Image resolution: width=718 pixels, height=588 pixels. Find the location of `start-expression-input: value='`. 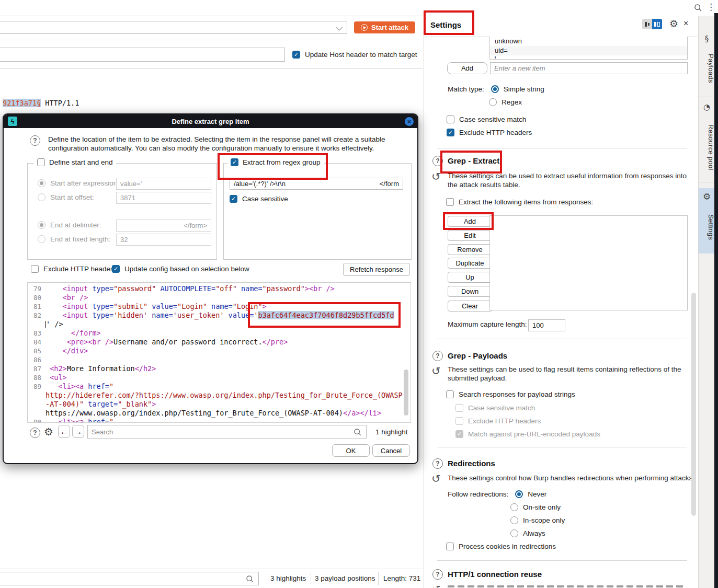

start-expression-input: value=' is located at coordinates (164, 184).